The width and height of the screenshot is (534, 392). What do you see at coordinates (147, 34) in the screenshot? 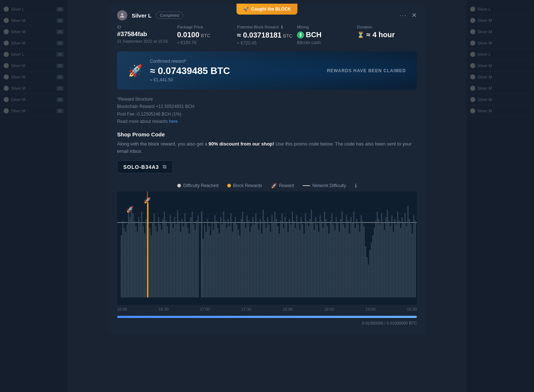
I see `id-value: #37584fab` at bounding box center [147, 34].